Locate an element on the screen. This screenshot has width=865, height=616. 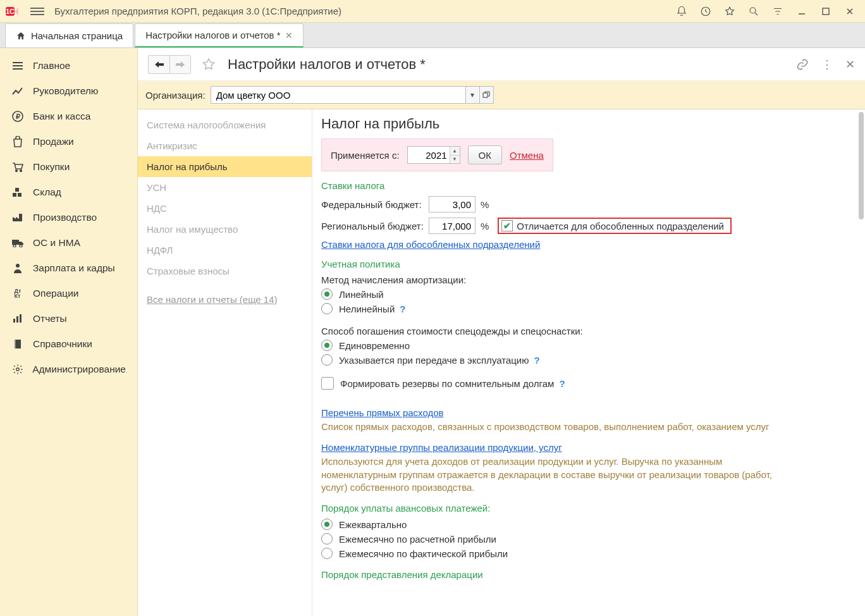
nav-label: Зарплата и кадры is located at coordinates (74, 268).